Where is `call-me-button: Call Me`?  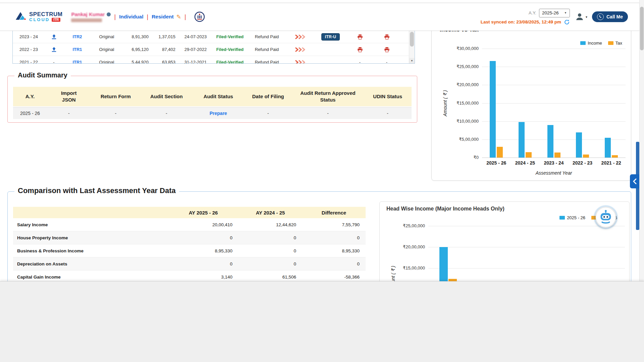
call-me-button: Call Me is located at coordinates (610, 17).